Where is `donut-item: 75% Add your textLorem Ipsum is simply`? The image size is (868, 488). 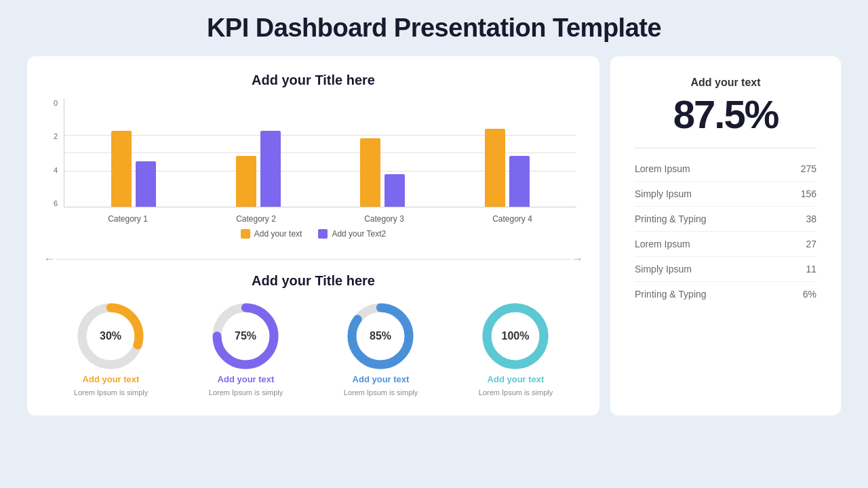
donut-item: 75% Add your textLorem Ipsum is simply is located at coordinates (245, 350).